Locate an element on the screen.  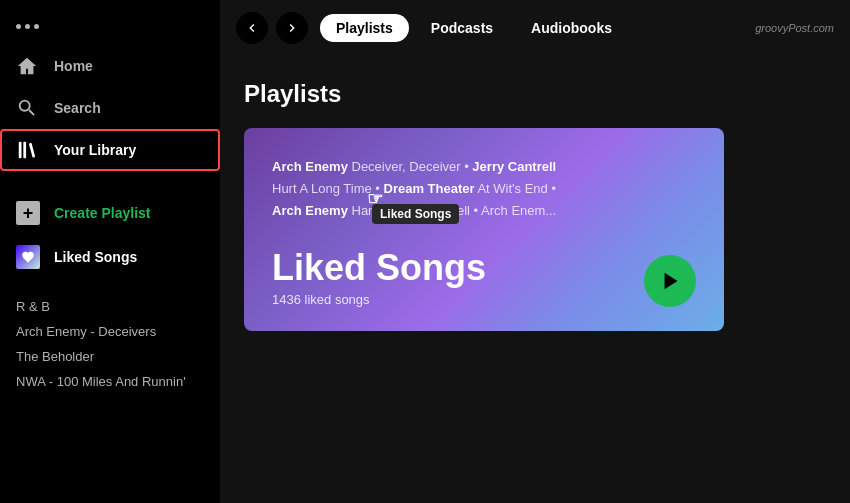
card-title: Liked Songs Liked Songs ☞ is located at coordinates (379, 268).